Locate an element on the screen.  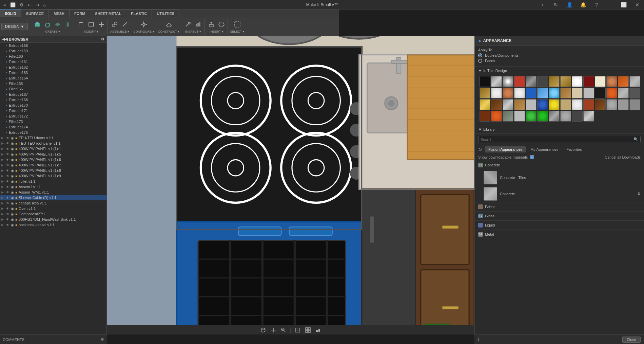
tab-favorites: Favorites is located at coordinates (574, 149).